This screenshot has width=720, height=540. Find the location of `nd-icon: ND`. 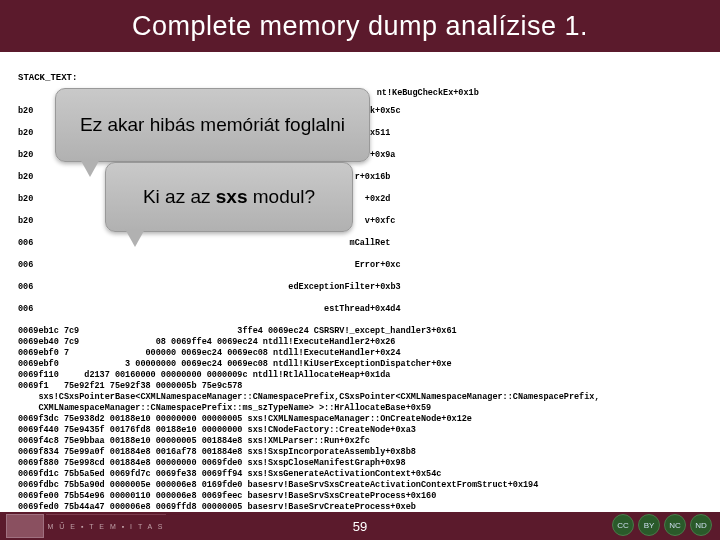

nd-icon: ND is located at coordinates (701, 525).